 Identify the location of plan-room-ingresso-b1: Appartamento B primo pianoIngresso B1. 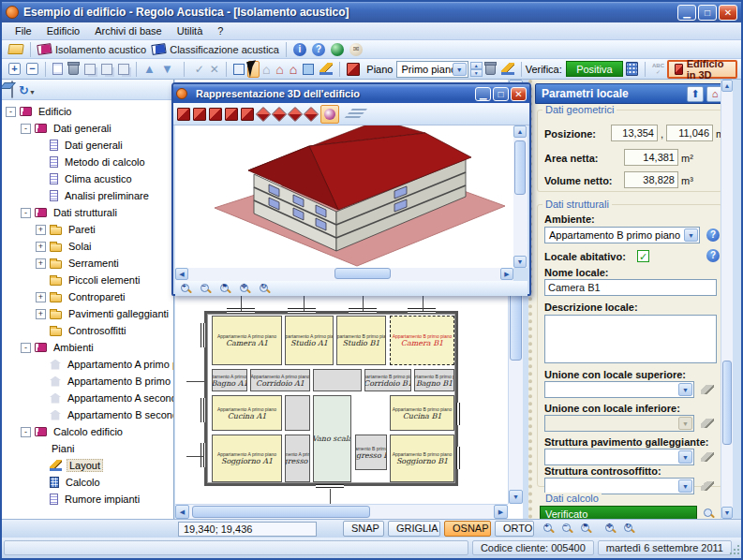
(371, 452).